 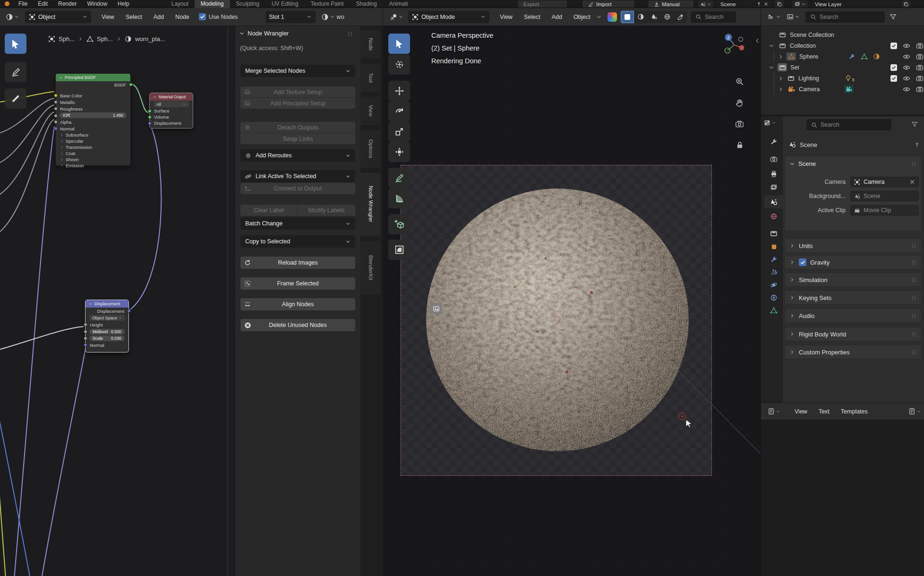 I want to click on texture-paint-button, so click(x=680, y=17).